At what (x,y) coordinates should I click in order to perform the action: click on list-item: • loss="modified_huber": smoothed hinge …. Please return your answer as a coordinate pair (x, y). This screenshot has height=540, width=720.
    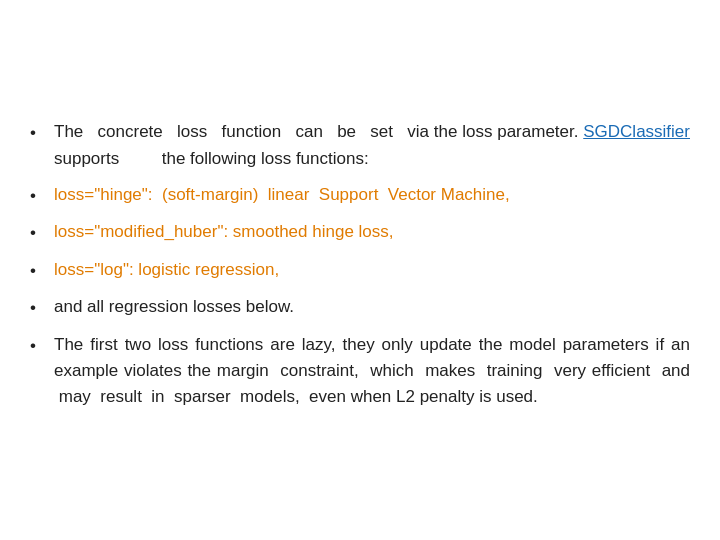
    Looking at the image, I should click on (360, 232).